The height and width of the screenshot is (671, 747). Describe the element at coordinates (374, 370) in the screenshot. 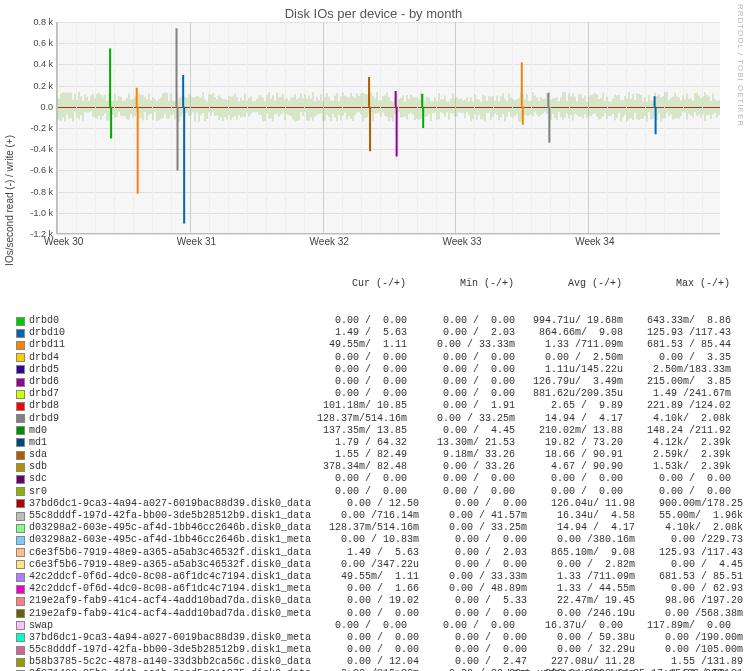

I see `legend-row: drbd5 0.00 / 0.00 0.00 / 0.00 1.11u/145.…` at that location.